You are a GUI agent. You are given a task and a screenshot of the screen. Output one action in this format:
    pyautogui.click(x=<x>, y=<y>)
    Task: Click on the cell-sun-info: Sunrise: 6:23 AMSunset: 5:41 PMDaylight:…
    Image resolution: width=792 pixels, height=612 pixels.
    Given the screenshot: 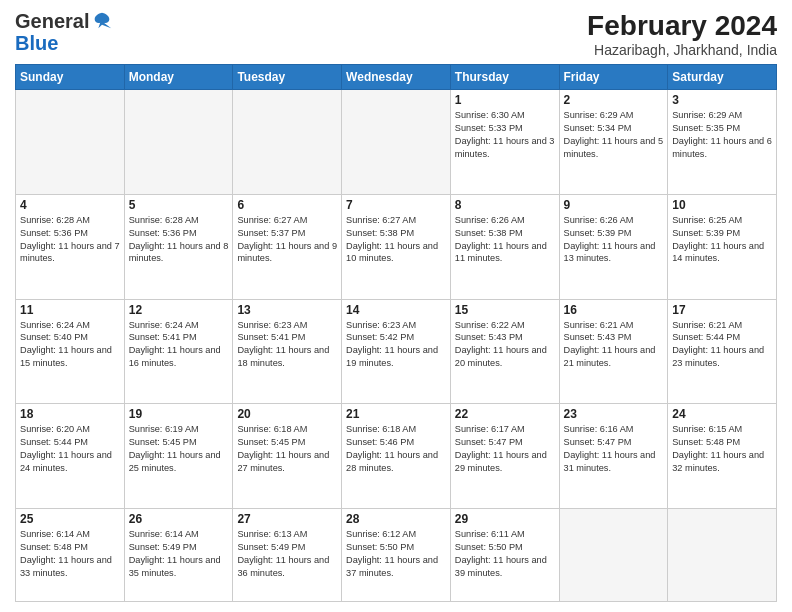 What is the action you would take?
    pyautogui.click(x=287, y=345)
    